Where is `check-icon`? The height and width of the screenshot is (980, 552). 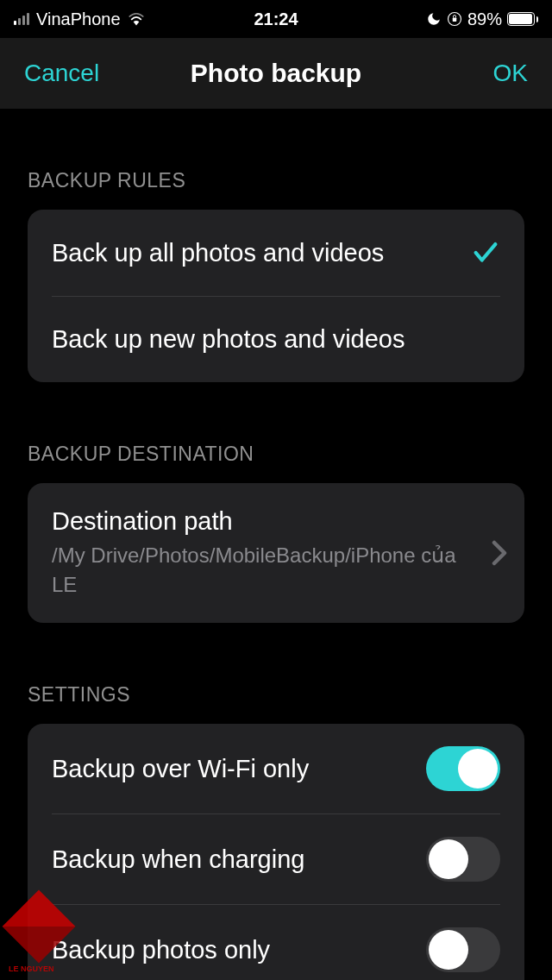
check-icon is located at coordinates (486, 253).